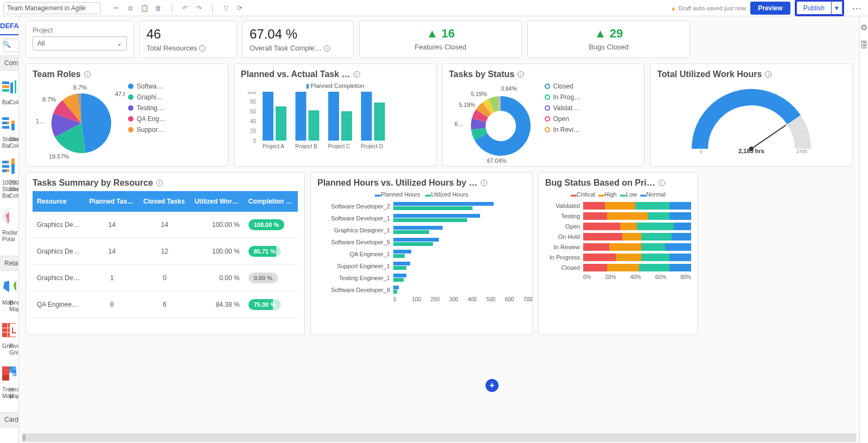 The width and height of the screenshot is (868, 443). Describe the element at coordinates (10, 230) in the screenshot. I see `widget-palette-panel: DEFAULT EXISTING 🔍 Comparison− Bar Colum…` at that location.